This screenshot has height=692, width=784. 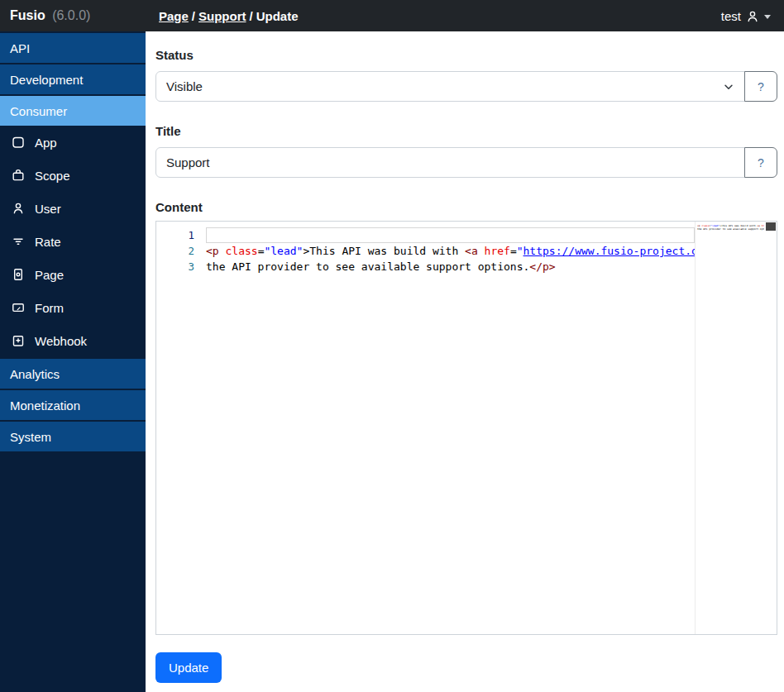 What do you see at coordinates (175, 235) in the screenshot?
I see `line-number: 1` at bounding box center [175, 235].